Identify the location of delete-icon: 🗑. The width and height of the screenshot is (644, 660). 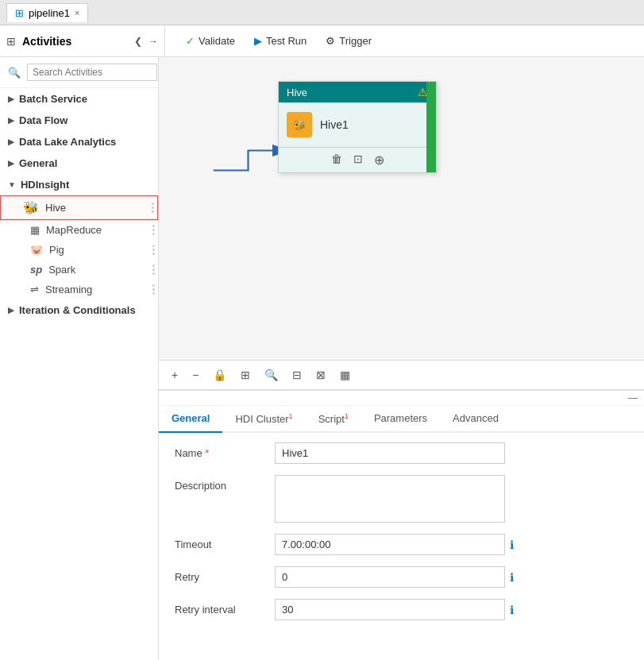
(337, 160).